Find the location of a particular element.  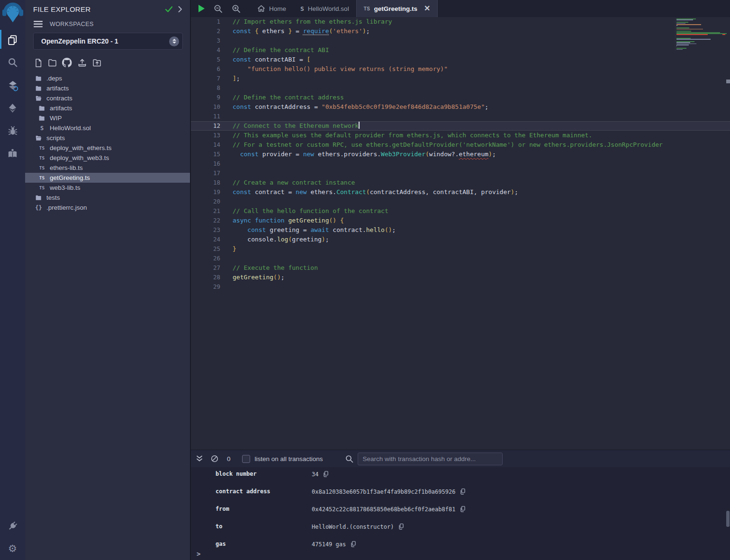

terminal-row-contract-address: contract address0x8a120383e6057b1f3aef4f… is located at coordinates (460, 493).